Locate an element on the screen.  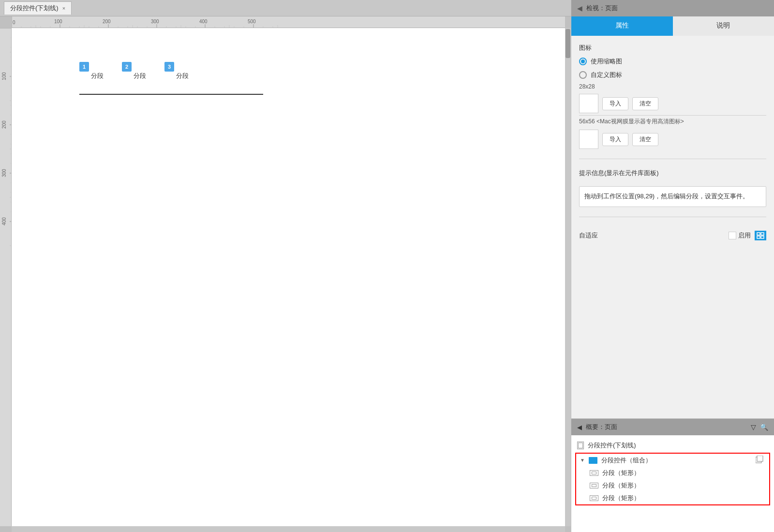
radio-custom-label: 自定义图标 is located at coordinates (607, 75).